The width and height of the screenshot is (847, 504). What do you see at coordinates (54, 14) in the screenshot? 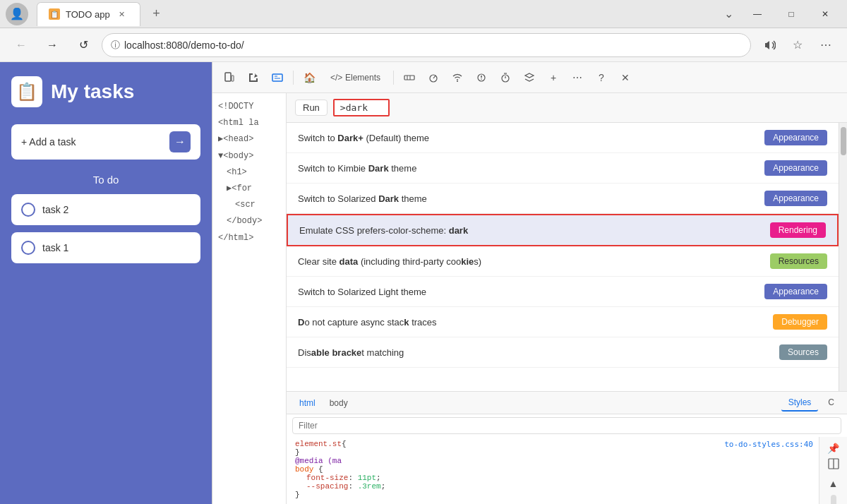
I see `tab-favicon: 📋` at bounding box center [54, 14].